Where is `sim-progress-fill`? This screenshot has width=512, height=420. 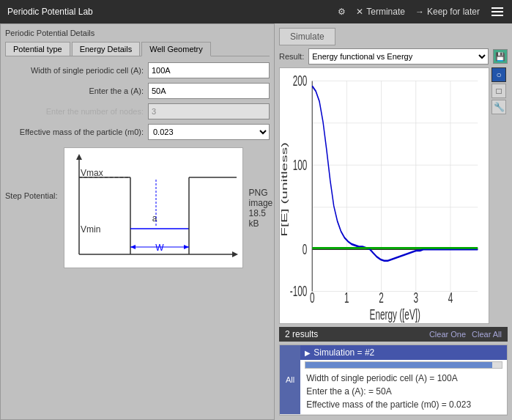
sim-progress-fill is located at coordinates (398, 365).